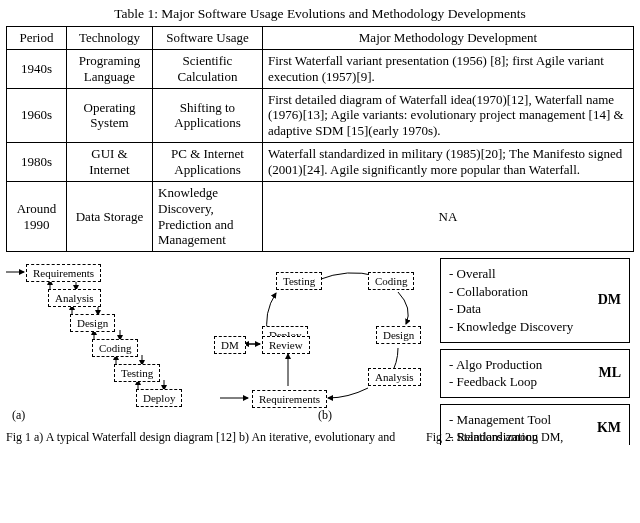 This screenshot has width=640, height=523. What do you see at coordinates (18, 416) in the screenshot?
I see `fig1a-tag: (a)` at bounding box center [18, 416].